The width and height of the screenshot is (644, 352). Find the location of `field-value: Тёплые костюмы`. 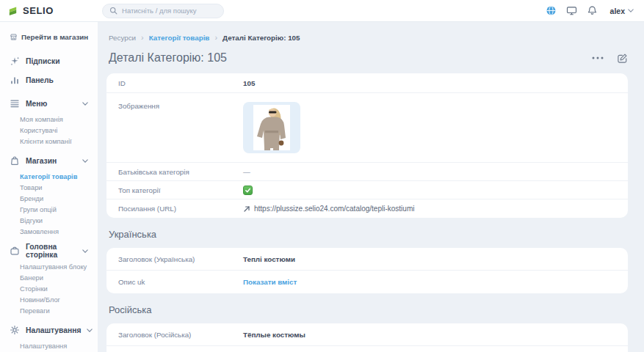

field-value: Тёплые костюмы is located at coordinates (275, 334).